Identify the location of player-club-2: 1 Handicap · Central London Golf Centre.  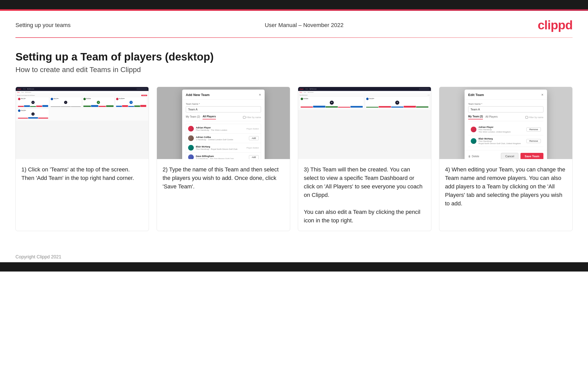
(221, 139).